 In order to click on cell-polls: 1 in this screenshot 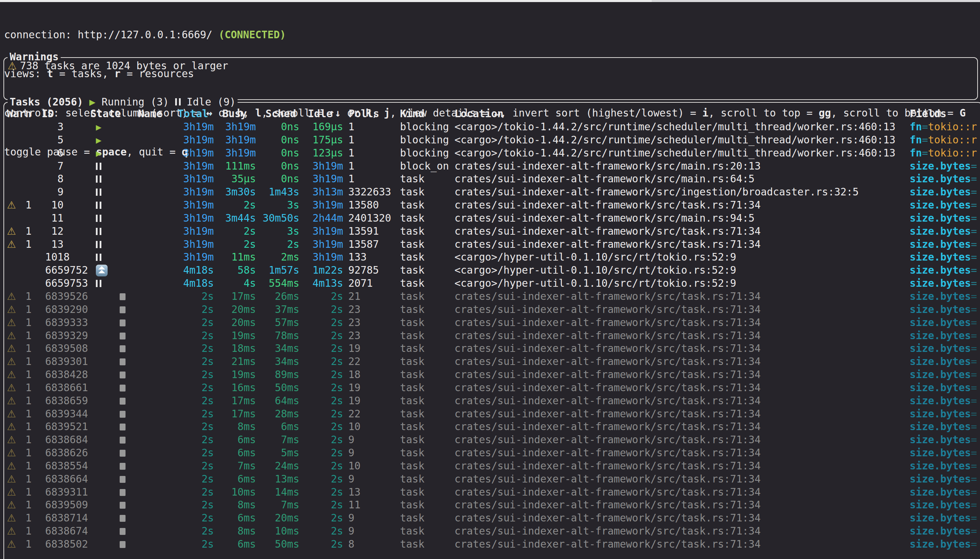, I will do `click(373, 167)`.